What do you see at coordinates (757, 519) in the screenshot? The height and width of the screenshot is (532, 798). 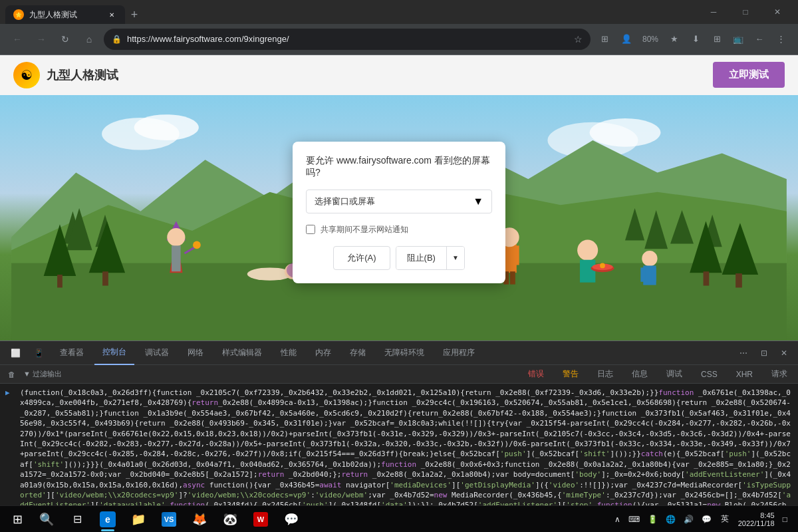 I see `taskbar-datetime: 8:45 2022/11/18` at bounding box center [757, 519].